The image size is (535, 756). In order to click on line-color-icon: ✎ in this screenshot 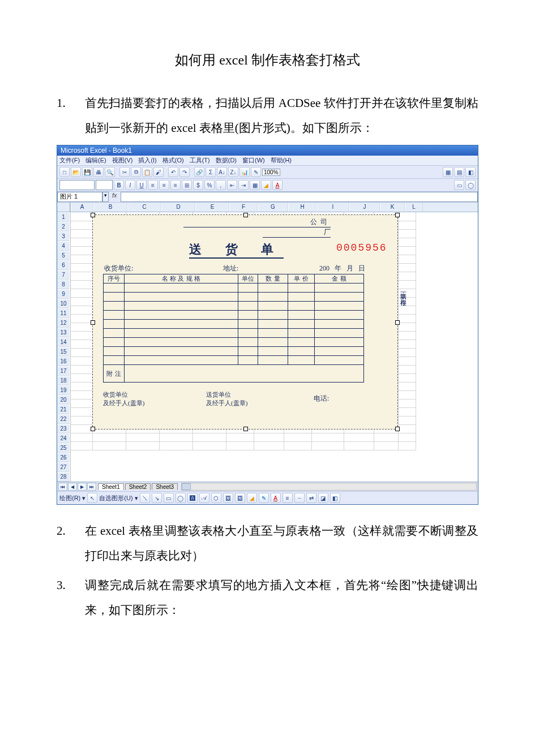, I will do `click(264, 498)`.